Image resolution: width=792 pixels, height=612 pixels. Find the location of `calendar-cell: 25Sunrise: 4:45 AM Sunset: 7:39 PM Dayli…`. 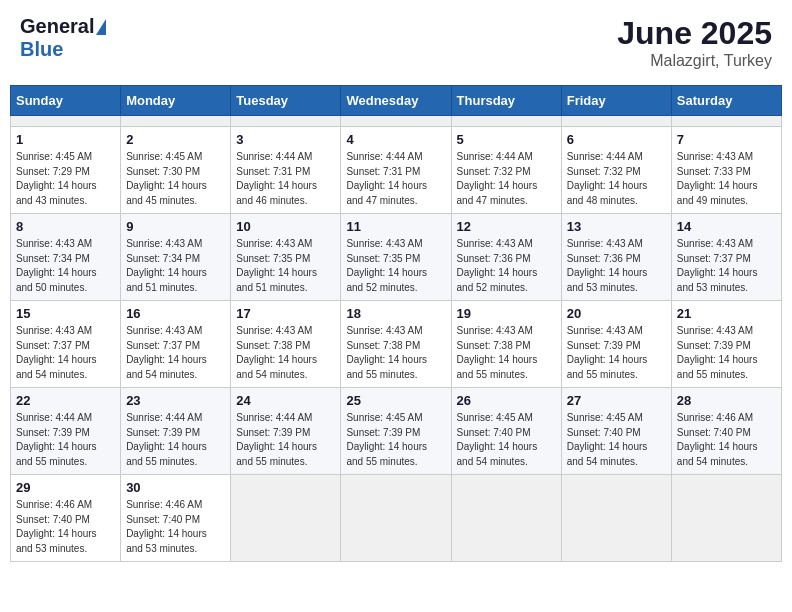

calendar-cell: 25Sunrise: 4:45 AM Sunset: 7:39 PM Dayli… is located at coordinates (396, 432).